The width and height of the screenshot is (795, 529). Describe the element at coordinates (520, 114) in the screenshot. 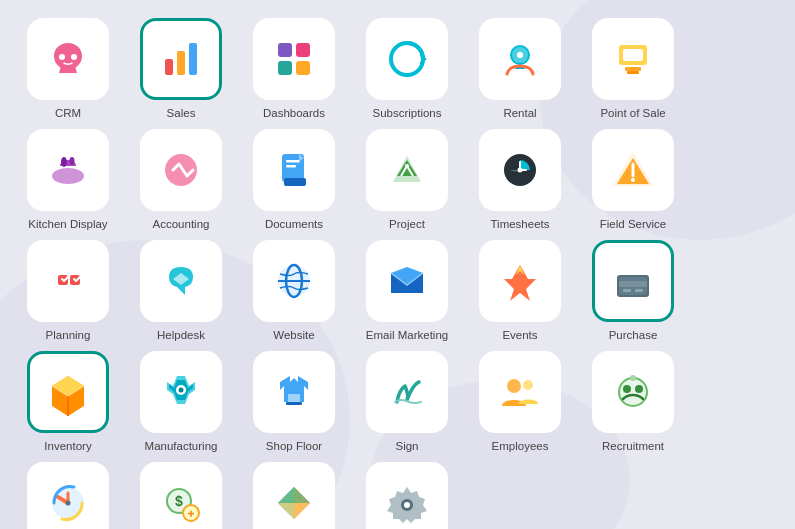

I see `app-label-rental: Rental` at that location.